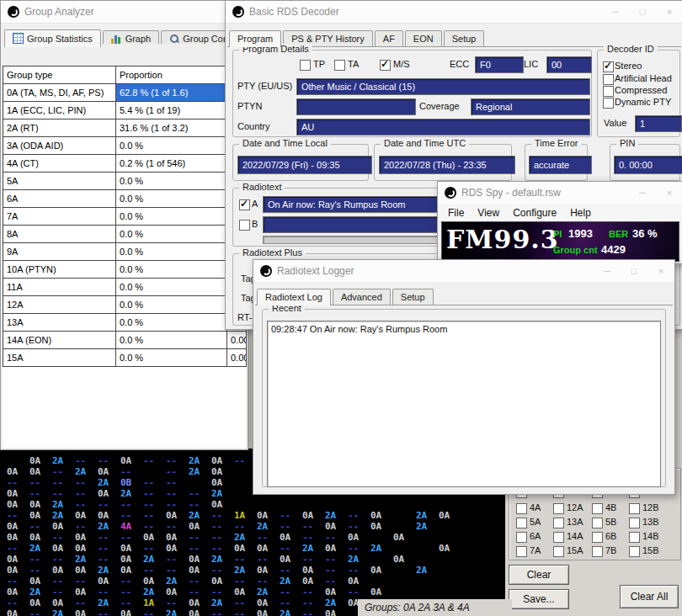 The height and width of the screenshot is (616, 682). I want to click on ms-checkbox, so click(386, 66).